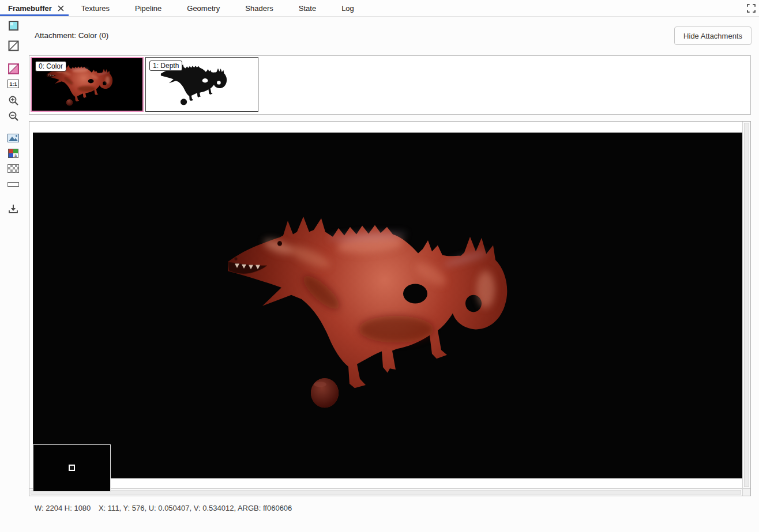 The image size is (759, 532). I want to click on zoom-to-fit-button, so click(13, 138).